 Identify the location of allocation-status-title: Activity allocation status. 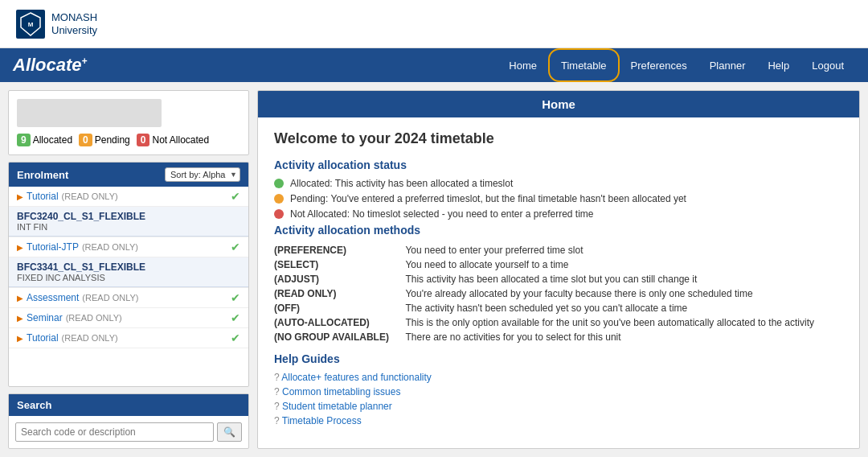
(559, 165).